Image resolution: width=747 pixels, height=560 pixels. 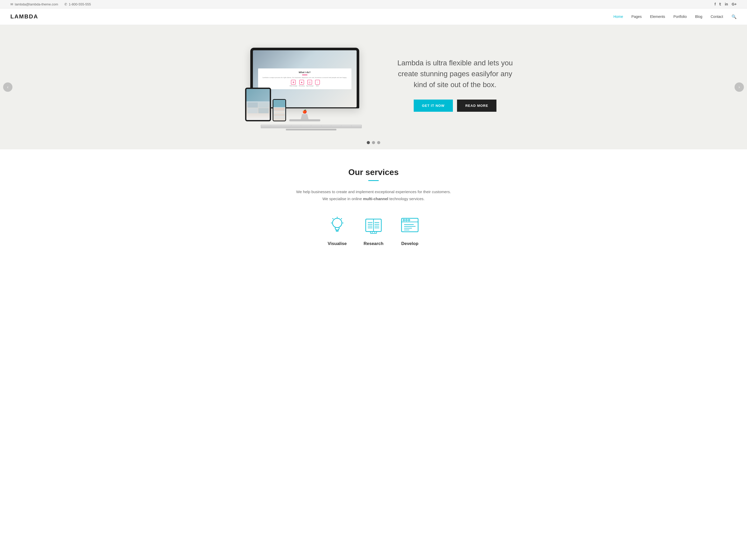 I want to click on mac-service-app: ◱ App Design, so click(x=310, y=83).